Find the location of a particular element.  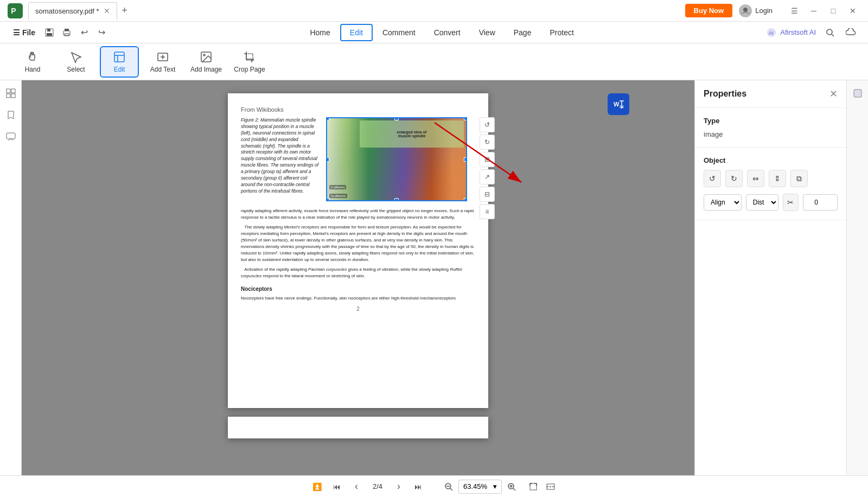

undo-button: ↩ is located at coordinates (84, 33).